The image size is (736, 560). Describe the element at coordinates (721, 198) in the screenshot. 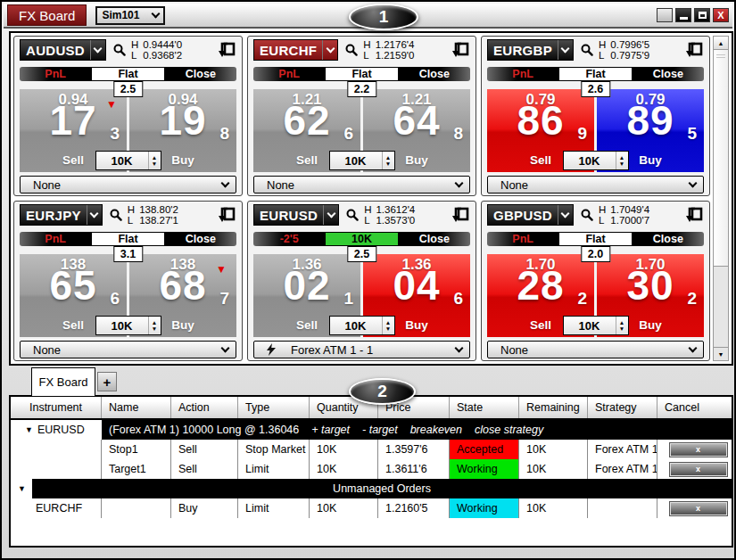

I see `tiles-scrollbar: ▲ ▼` at that location.